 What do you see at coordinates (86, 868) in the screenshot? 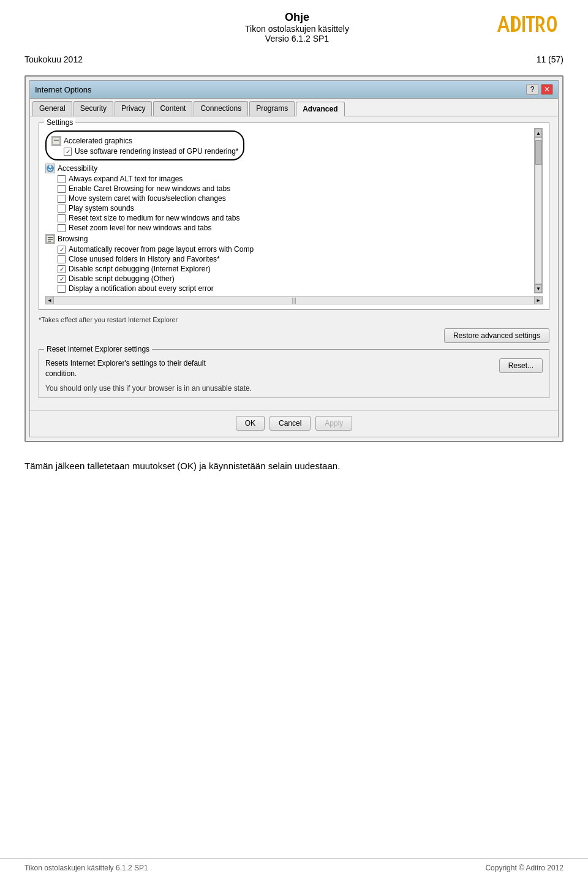
I see `footer-left: Tikon ostolaskujen käsittely 6.1.2 SP1` at bounding box center [86, 868].